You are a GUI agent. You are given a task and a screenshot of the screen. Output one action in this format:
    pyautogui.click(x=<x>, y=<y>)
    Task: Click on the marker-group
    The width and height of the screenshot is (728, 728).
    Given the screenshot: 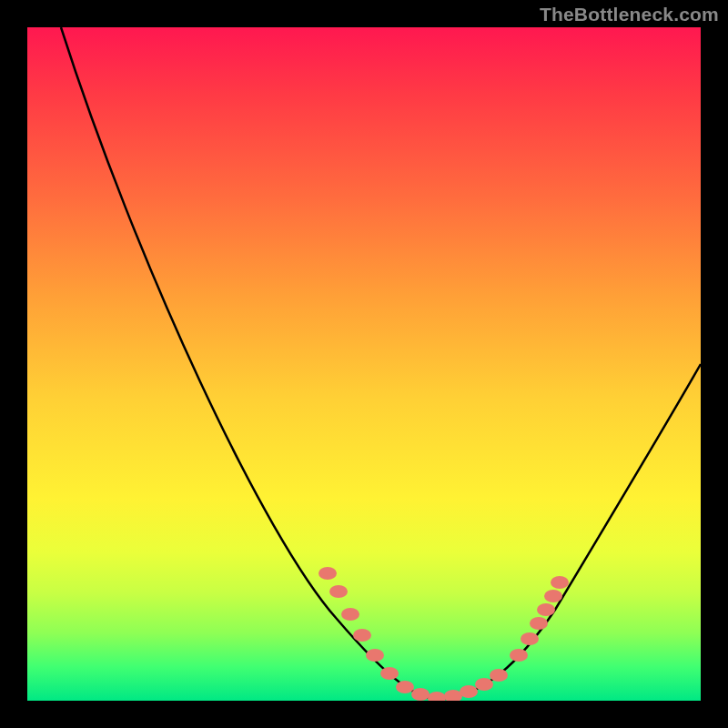 What is the action you would take?
    pyautogui.click(x=444, y=633)
    